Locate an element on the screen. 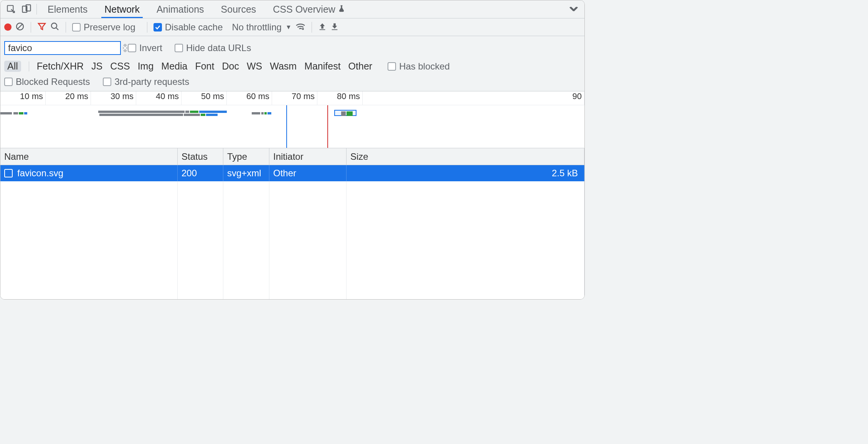 The image size is (868, 444). col-initiator: Initiator is located at coordinates (308, 157).